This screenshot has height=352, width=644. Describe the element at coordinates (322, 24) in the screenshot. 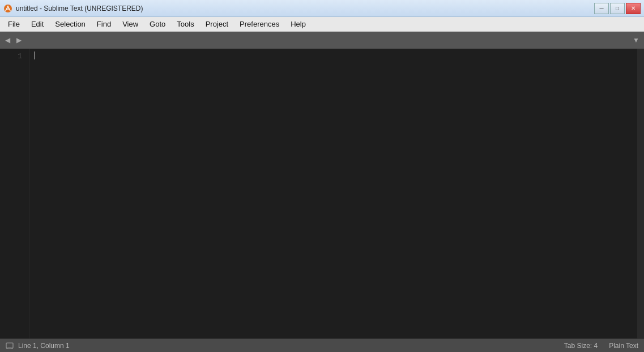

I see `menu-bar: FileEditSelectionFindViewGotoToolsProjec…` at that location.